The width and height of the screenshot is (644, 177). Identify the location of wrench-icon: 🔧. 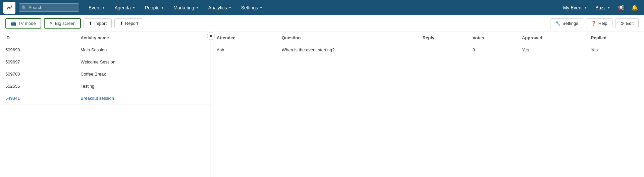
(558, 24).